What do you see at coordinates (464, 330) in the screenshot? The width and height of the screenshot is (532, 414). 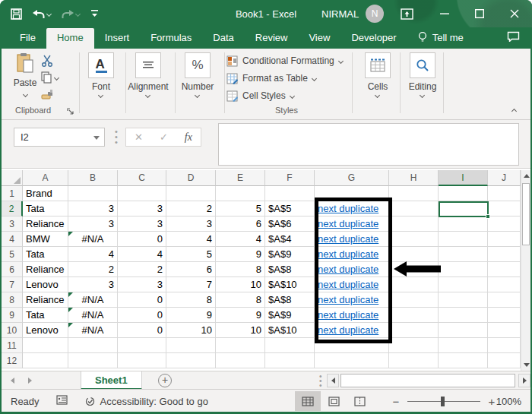 I see `cell-I10` at bounding box center [464, 330].